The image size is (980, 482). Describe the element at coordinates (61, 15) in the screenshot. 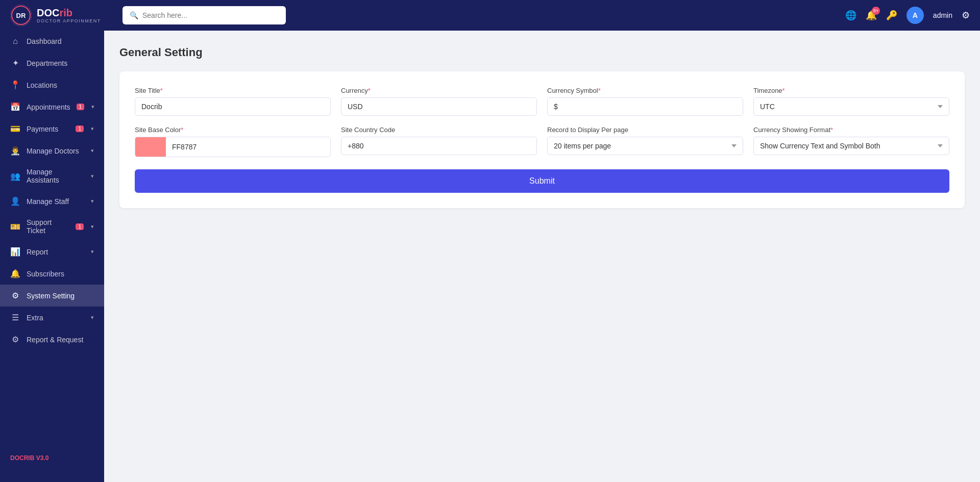

I see `logo-area: DR DOCrib DOCTOR APPOINMENT` at that location.